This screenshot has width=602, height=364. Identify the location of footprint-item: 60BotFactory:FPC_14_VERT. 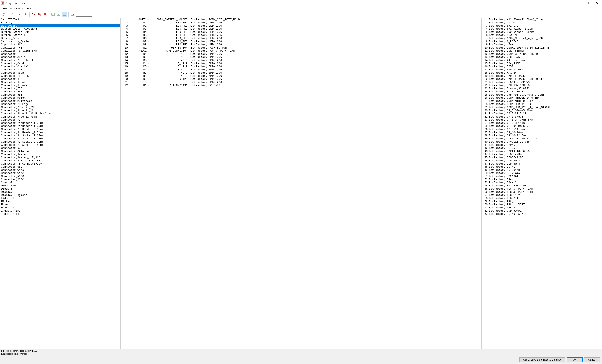
(542, 205).